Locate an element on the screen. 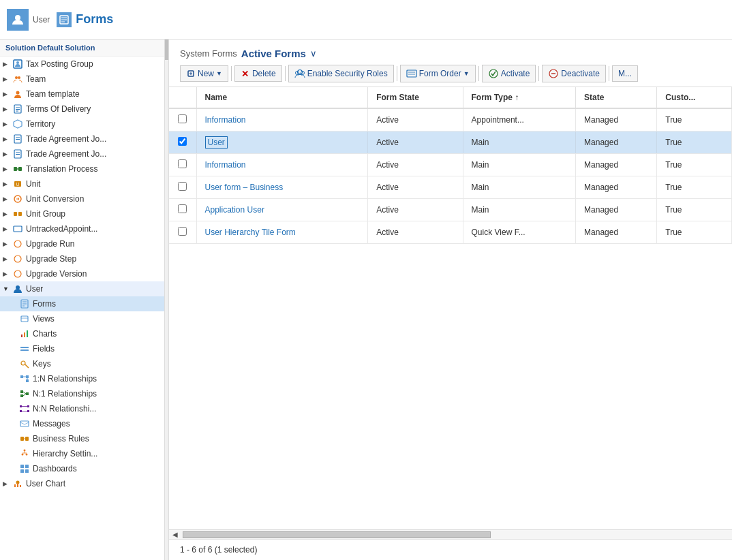 This screenshot has width=732, height=560. table-row: Application User Active Main Managed Tru… is located at coordinates (451, 210).